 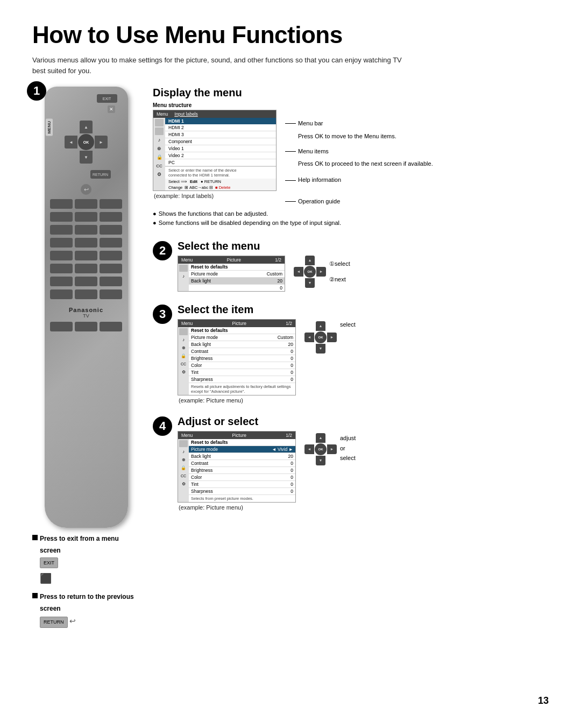 What do you see at coordinates (61, 294) in the screenshot?
I see `btn-v` at bounding box center [61, 294].